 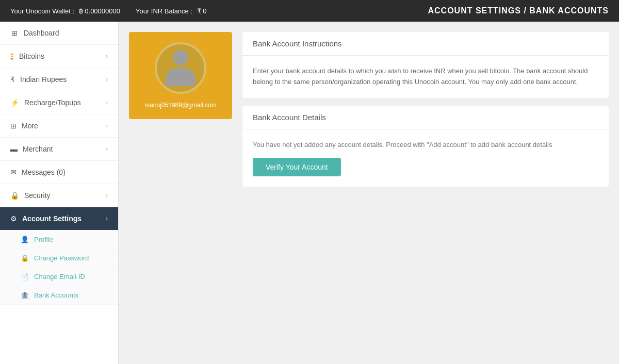 What do you see at coordinates (59, 33) in the screenshot?
I see `sidebar-item-dashboard: ⊞ Dashboard` at bounding box center [59, 33].